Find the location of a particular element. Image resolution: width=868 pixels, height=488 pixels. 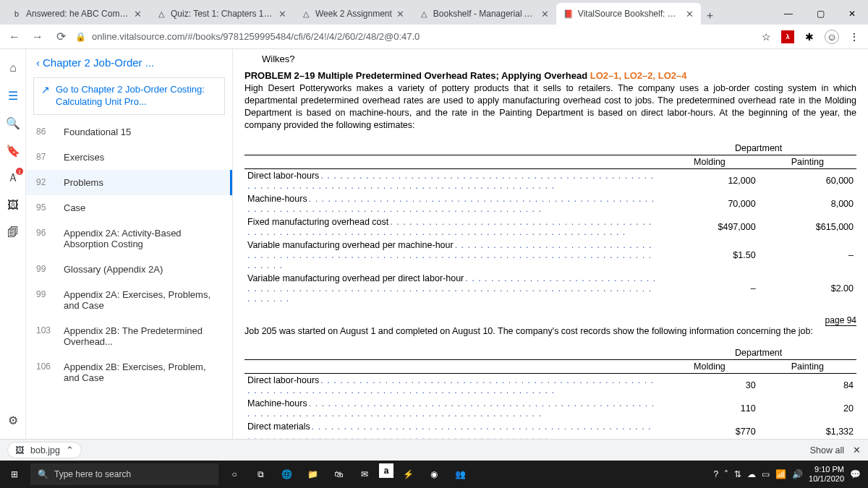

browser-tab: △Bookshelf - Managerial Accoun✕ is located at coordinates (484, 14).